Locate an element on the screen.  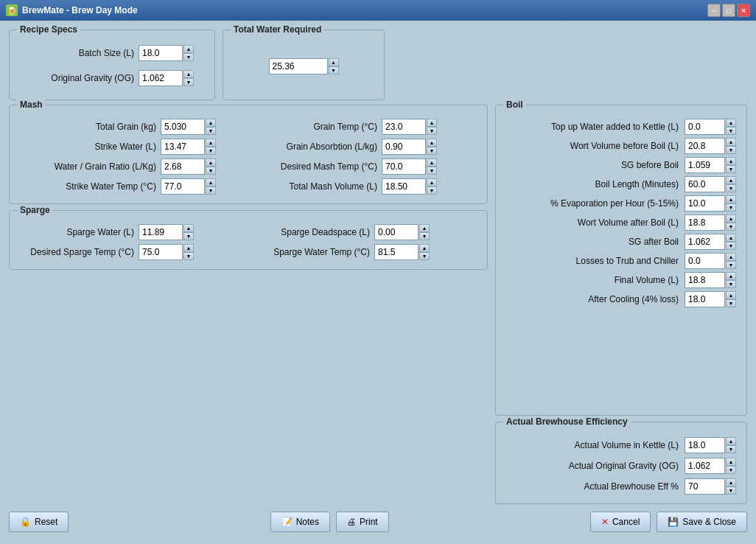
evaporation-row: % Evaporation per Hour (5-15%) ▲ ▼ is located at coordinates (621, 203).